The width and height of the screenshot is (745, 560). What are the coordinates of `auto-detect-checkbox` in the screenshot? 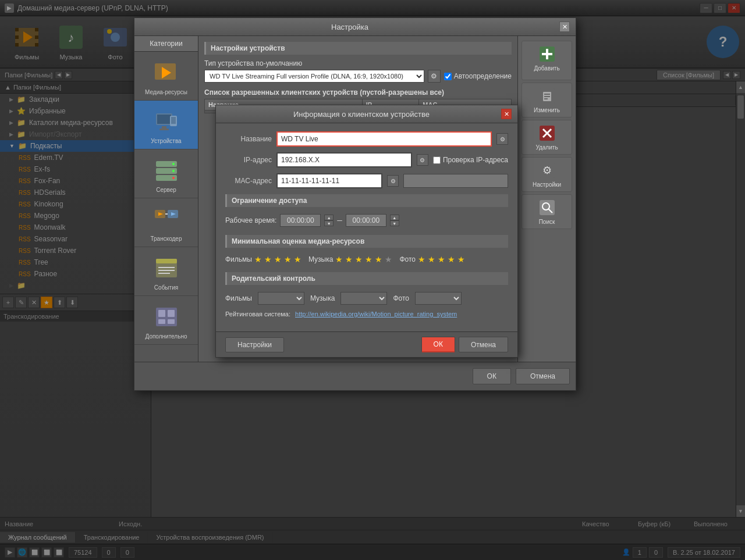 It's located at (448, 77).